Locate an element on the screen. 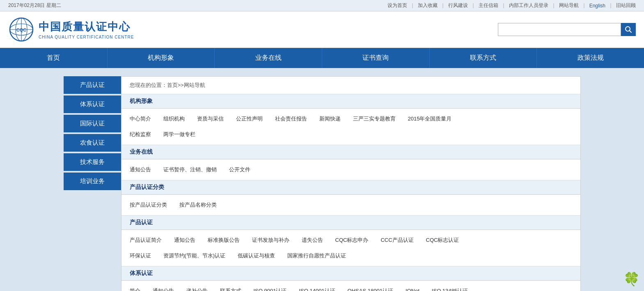 The height and width of the screenshot is (291, 644). section-business-online: 业务在线 通知公告 证书暂停、注销、撤销 公开文件 is located at coordinates (351, 163).